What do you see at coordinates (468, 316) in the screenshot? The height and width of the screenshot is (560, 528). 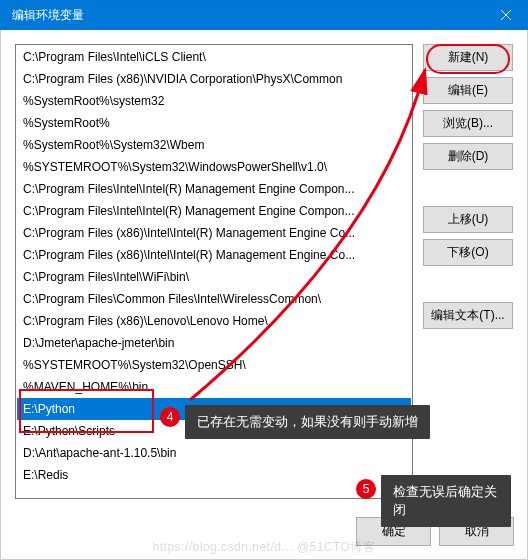 I see `edittext-button: 编辑文本(T)...` at bounding box center [468, 316].